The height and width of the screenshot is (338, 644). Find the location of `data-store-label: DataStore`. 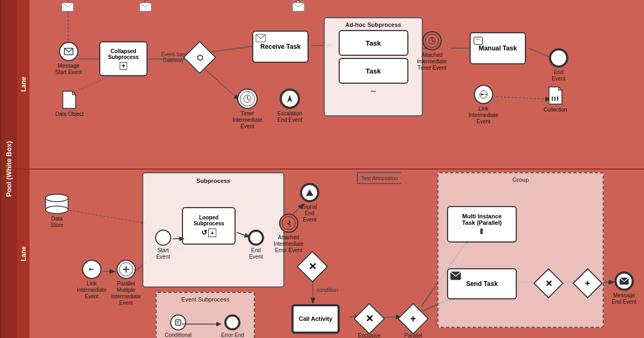

data-store-label: DataStore is located at coordinates (57, 222).